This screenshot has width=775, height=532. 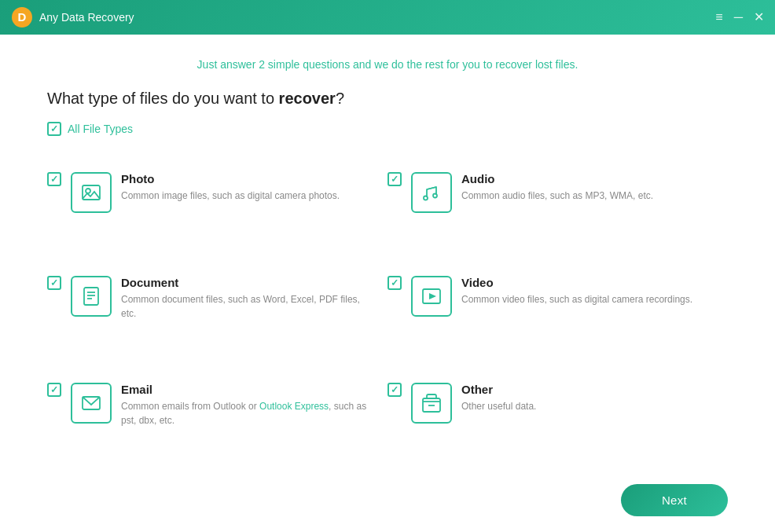 I want to click on menu-button: ≡, so click(x=718, y=17).